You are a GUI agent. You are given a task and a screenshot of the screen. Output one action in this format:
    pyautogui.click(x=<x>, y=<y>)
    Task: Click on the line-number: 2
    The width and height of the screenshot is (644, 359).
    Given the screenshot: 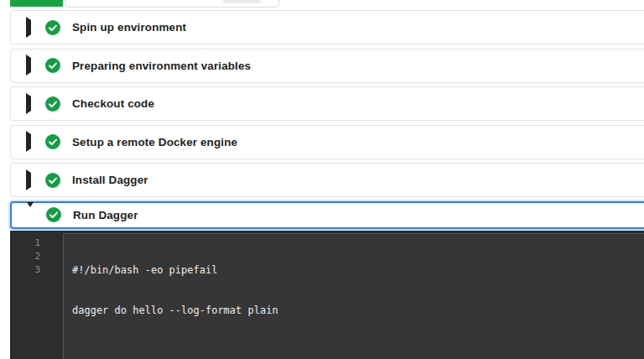 What is the action you would take?
    pyautogui.click(x=25, y=257)
    